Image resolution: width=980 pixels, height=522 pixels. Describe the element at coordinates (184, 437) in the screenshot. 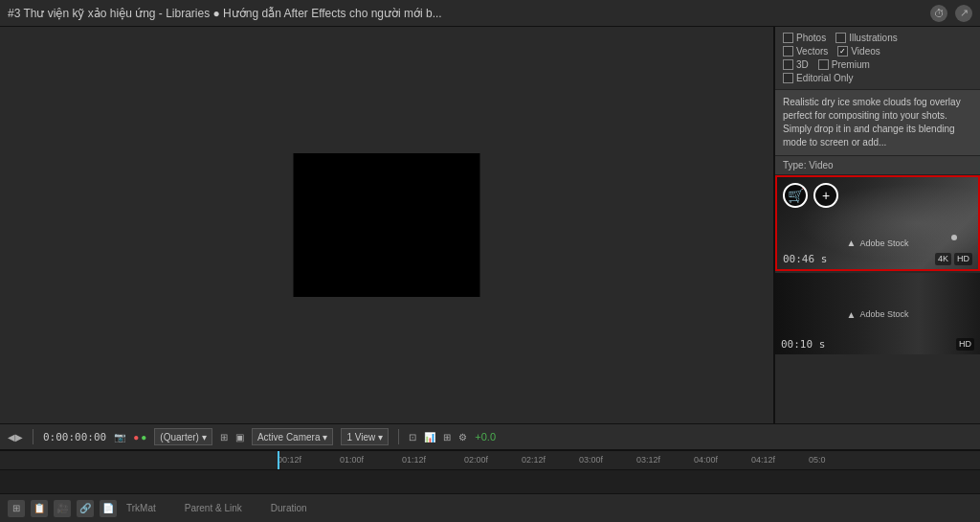

I see `quality-dropdown: (Quarter) ▾` at that location.